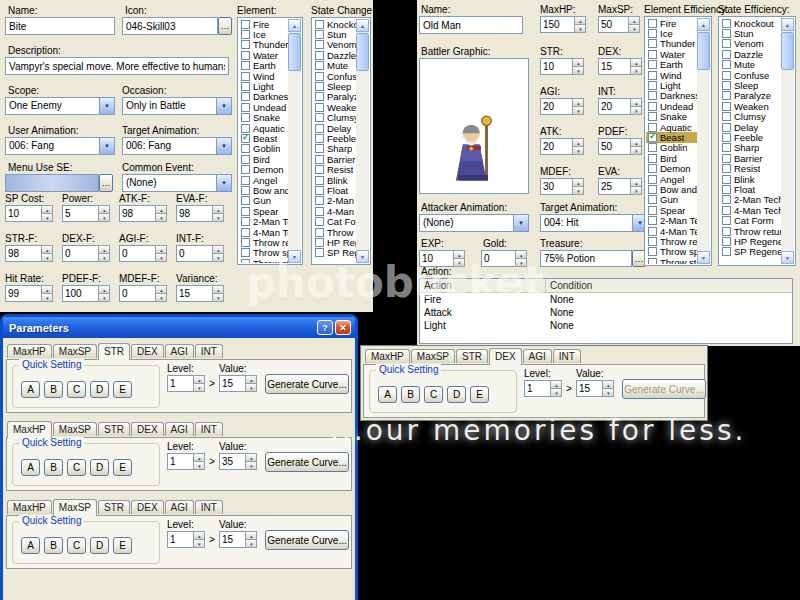  I want to click on scroll-up-icon, so click(362, 26).